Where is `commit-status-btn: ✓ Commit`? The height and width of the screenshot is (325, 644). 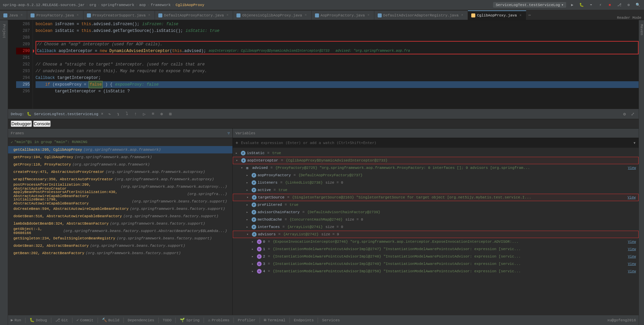 commit-status-btn: ✓ Commit is located at coordinates (85, 320).